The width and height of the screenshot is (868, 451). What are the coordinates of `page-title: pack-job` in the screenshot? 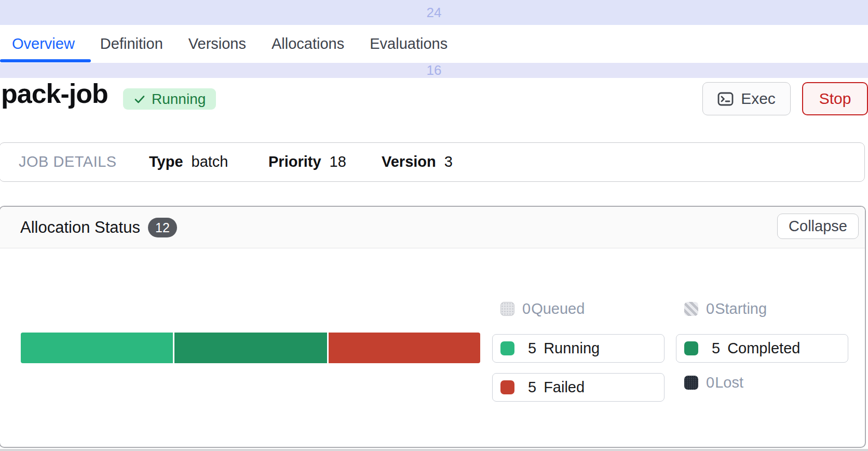 It's located at (55, 94).